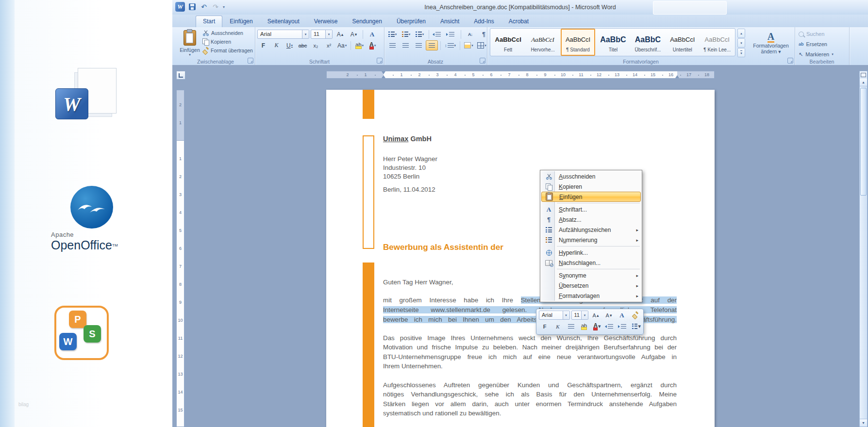 This screenshot has width=868, height=427. I want to click on style-card-2: AaBbCcI ¶ Standard, so click(578, 42).